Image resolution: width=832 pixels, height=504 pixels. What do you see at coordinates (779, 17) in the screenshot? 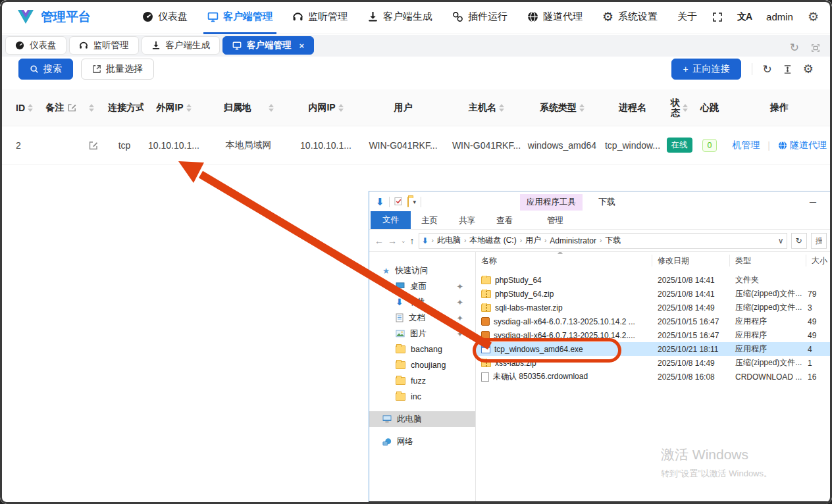
I see `user-name: admin` at bounding box center [779, 17].